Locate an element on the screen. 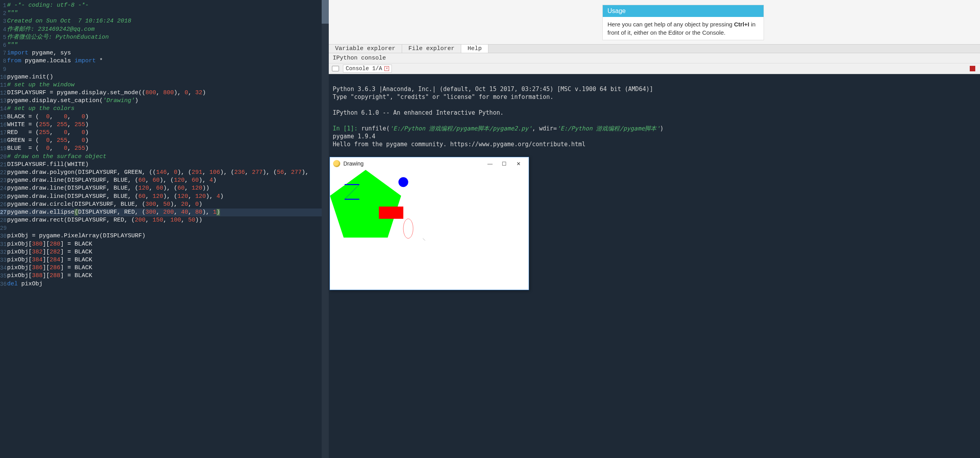  code-line: 25pygame.draw.line(DISPLAYSURF, BLUE, (6… is located at coordinates (164, 197).